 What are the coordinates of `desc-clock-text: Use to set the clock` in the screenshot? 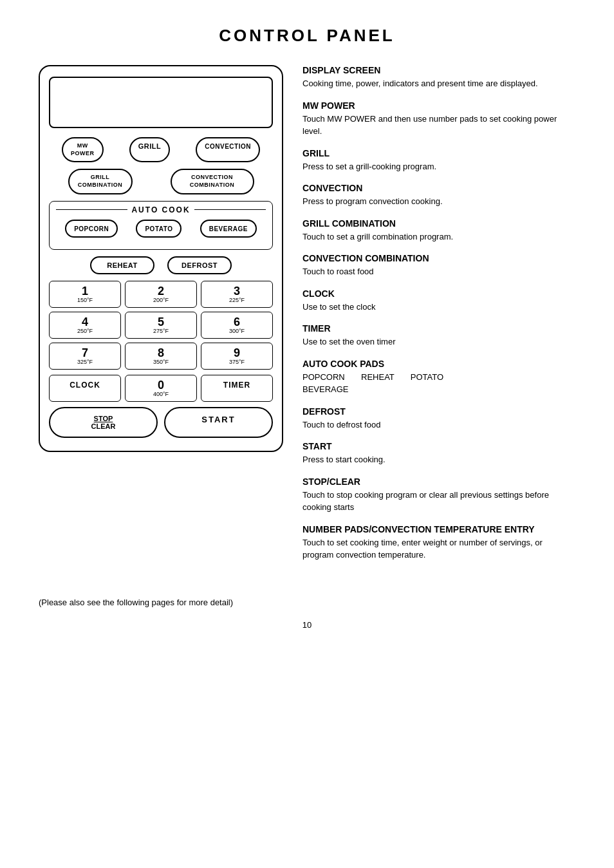 It's located at (439, 307).